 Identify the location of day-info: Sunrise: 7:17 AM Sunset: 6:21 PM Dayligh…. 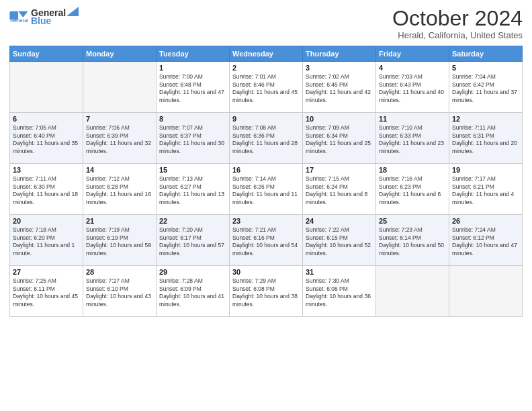
(486, 191).